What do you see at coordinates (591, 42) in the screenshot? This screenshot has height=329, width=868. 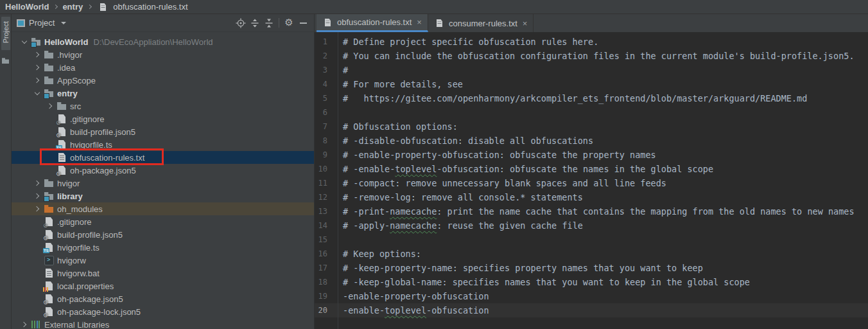 I see `editor-line: 1 # Define project specific obfuscation …` at bounding box center [591, 42].